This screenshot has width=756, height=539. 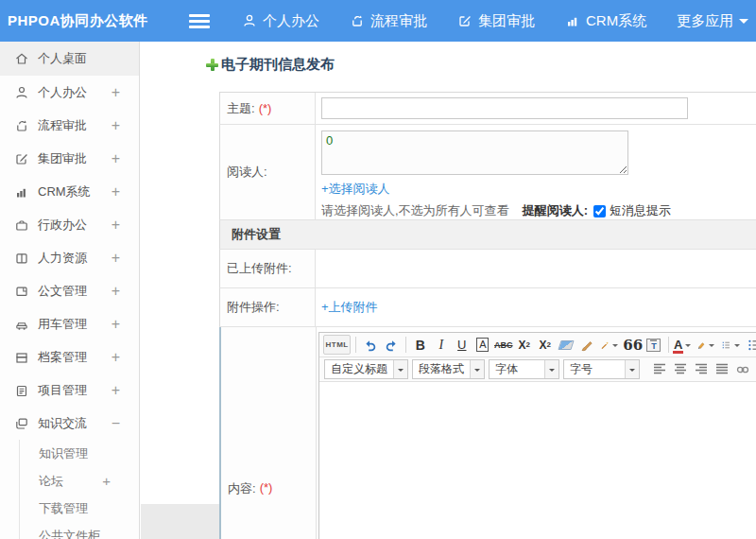 I want to click on upload-attachment-link: +上传附件, so click(x=350, y=307).